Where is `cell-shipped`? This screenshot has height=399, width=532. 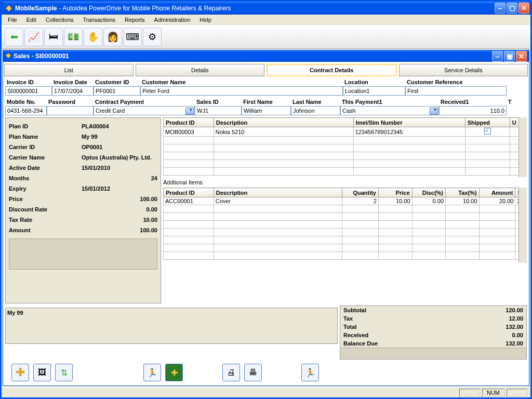
cell-shipped is located at coordinates (487, 132).